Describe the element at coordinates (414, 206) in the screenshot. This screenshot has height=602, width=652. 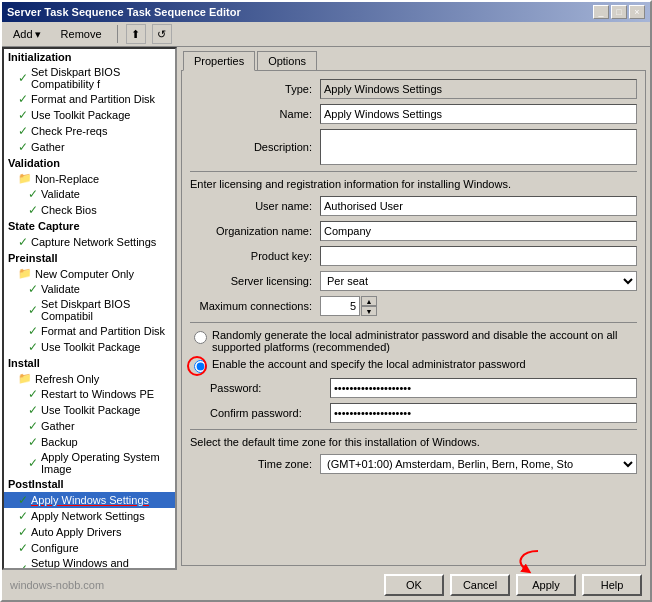
I see `username-row: User name:` at that location.